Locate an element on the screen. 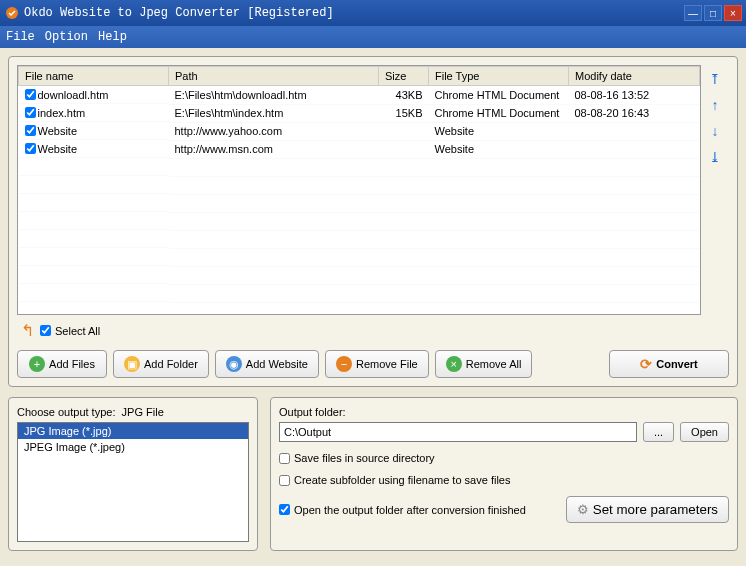  remove-all-button: ×Remove All is located at coordinates (484, 364).